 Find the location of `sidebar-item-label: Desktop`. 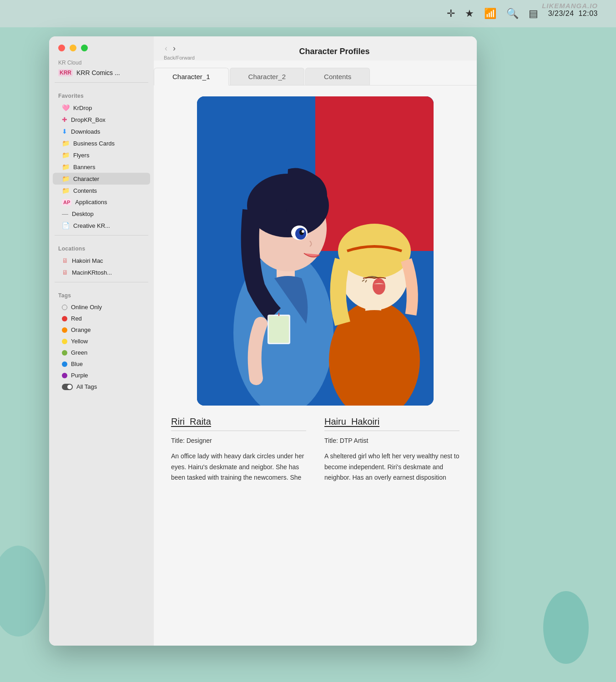

sidebar-item-label: Desktop is located at coordinates (83, 214).